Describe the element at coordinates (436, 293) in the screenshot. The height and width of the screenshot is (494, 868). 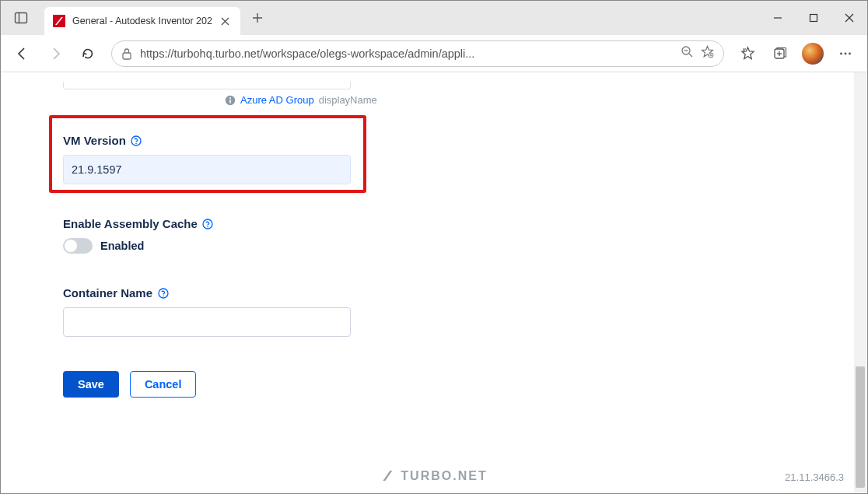
I see `container-name-label: Container Name` at that location.